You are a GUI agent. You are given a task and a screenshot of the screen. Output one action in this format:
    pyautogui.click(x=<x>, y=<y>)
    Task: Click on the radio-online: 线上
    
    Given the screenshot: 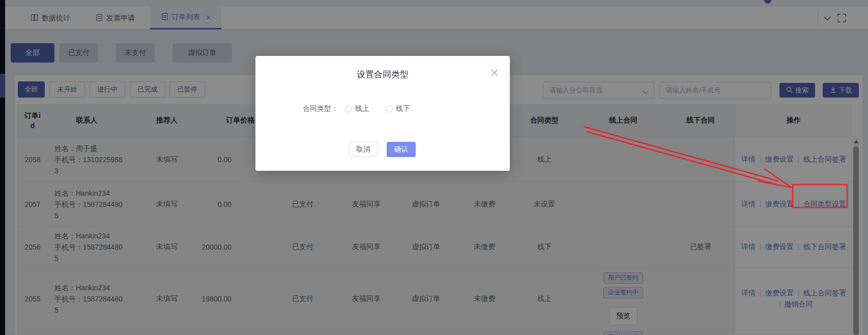 What is the action you would take?
    pyautogui.click(x=357, y=109)
    